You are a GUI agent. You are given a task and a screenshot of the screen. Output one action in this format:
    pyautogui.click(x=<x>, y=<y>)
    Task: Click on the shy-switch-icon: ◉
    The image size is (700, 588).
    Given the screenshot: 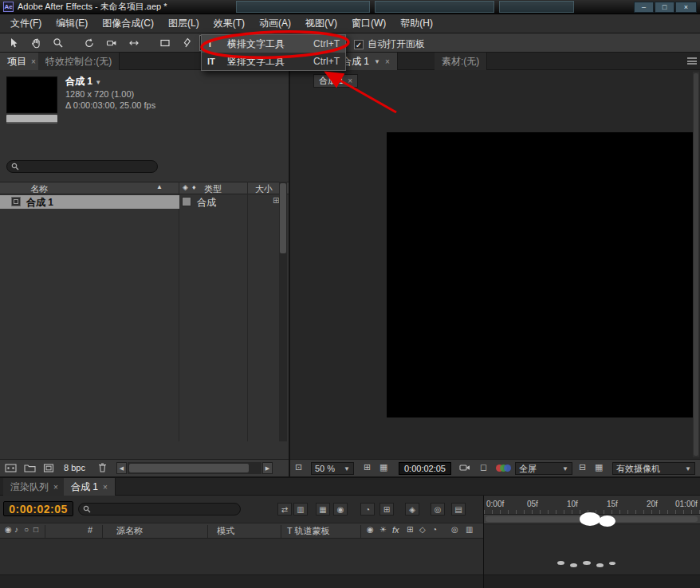 What is the action you would take?
    pyautogui.click(x=370, y=529)
    